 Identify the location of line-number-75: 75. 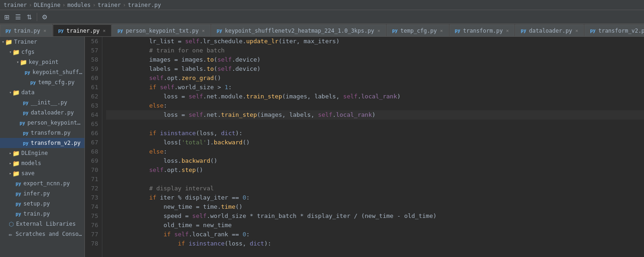
(93, 216).